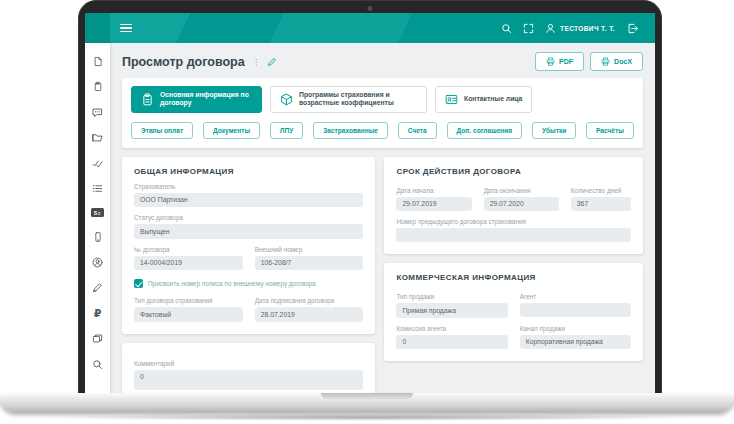 Image resolution: width=734 pixels, height=424 pixels. I want to click on double-check-icon, so click(98, 163).